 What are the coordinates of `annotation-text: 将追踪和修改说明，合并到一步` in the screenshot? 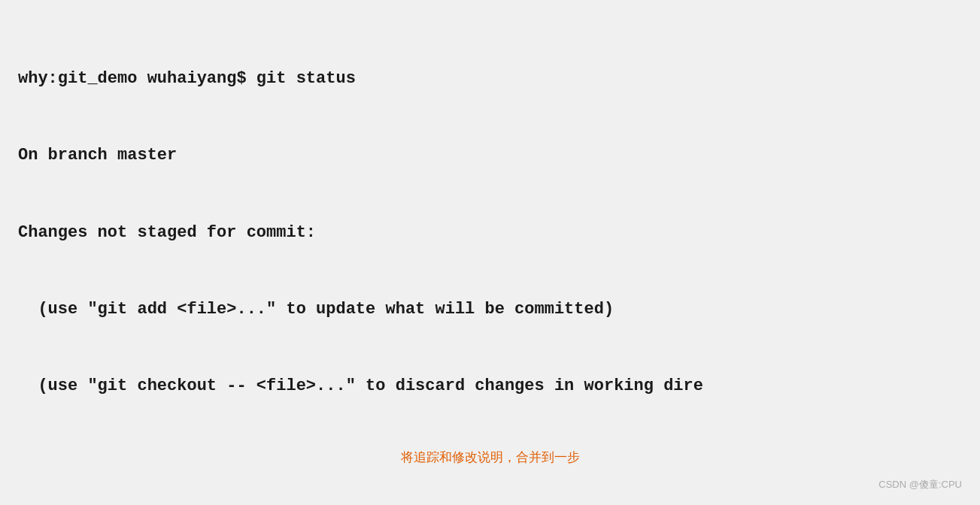 It's located at (490, 457).